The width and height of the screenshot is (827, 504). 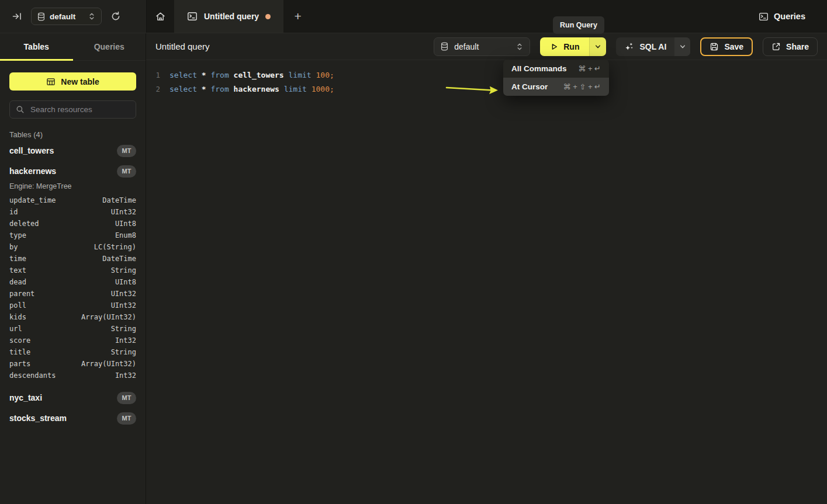 I want to click on line-number: 2, so click(x=153, y=89).